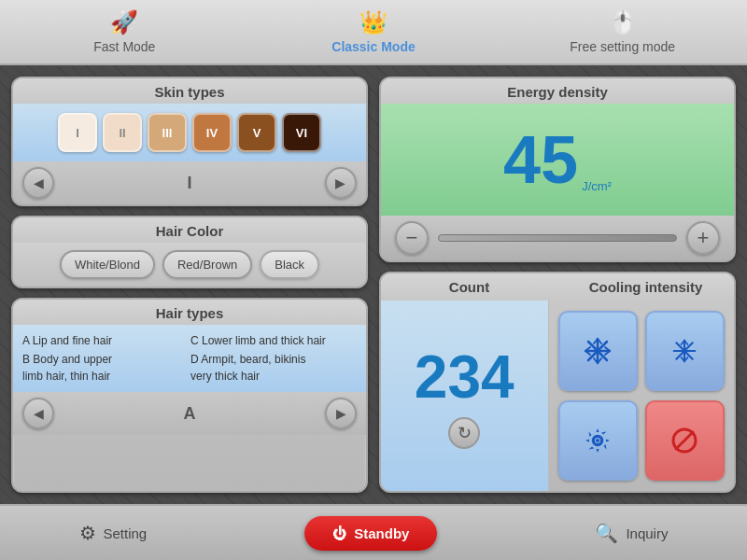  What do you see at coordinates (190, 183) in the screenshot?
I see `skin-nav: ◀ I ▶` at bounding box center [190, 183].